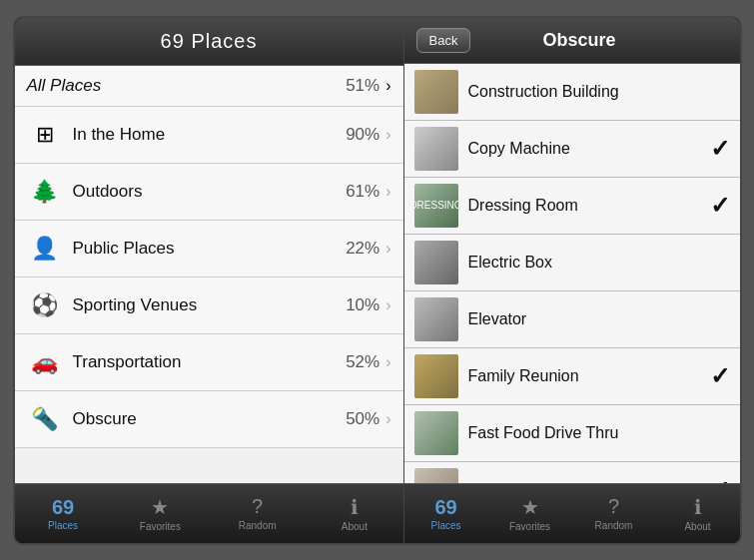  What do you see at coordinates (258, 507) in the screenshot?
I see `left-random-icon: ?` at bounding box center [258, 507].